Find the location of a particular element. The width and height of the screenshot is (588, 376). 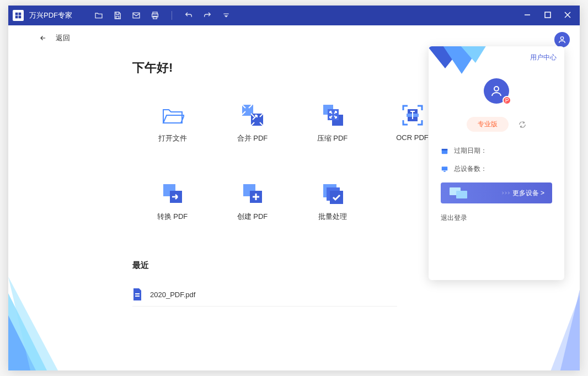

user-button is located at coordinates (562, 40).